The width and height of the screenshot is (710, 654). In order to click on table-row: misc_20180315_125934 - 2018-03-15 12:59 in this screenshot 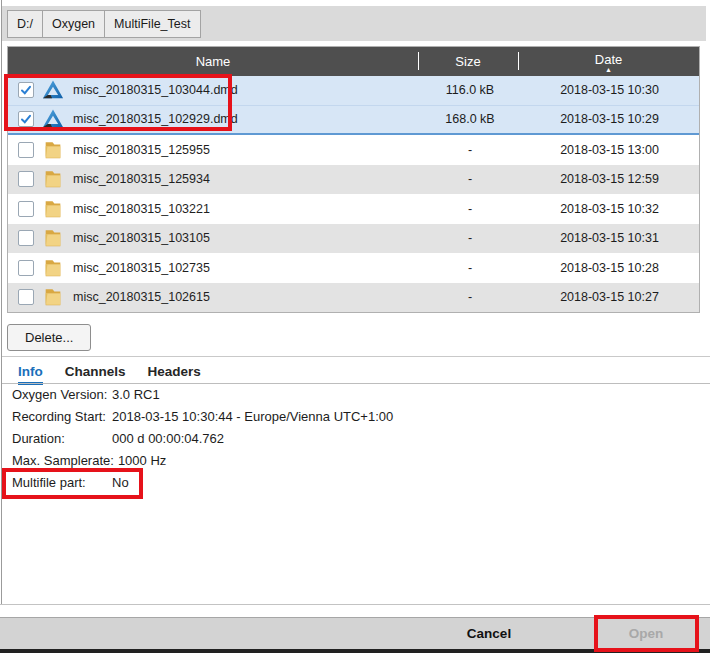, I will do `click(354, 180)`.